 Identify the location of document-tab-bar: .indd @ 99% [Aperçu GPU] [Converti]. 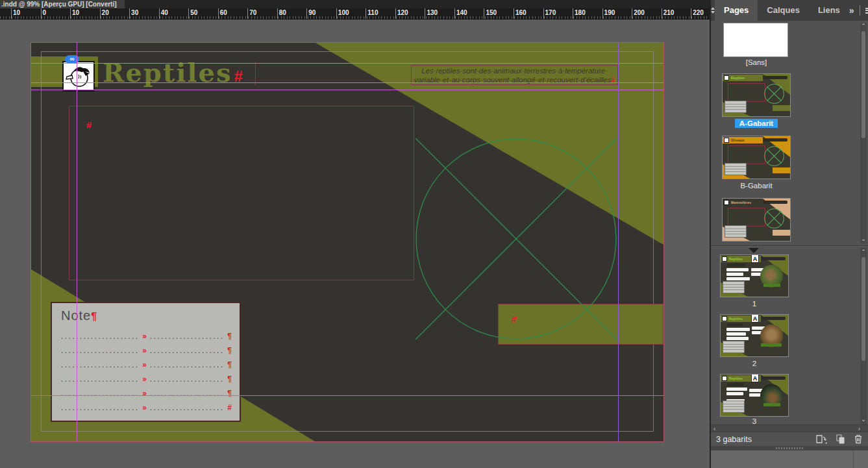
(354, 4).